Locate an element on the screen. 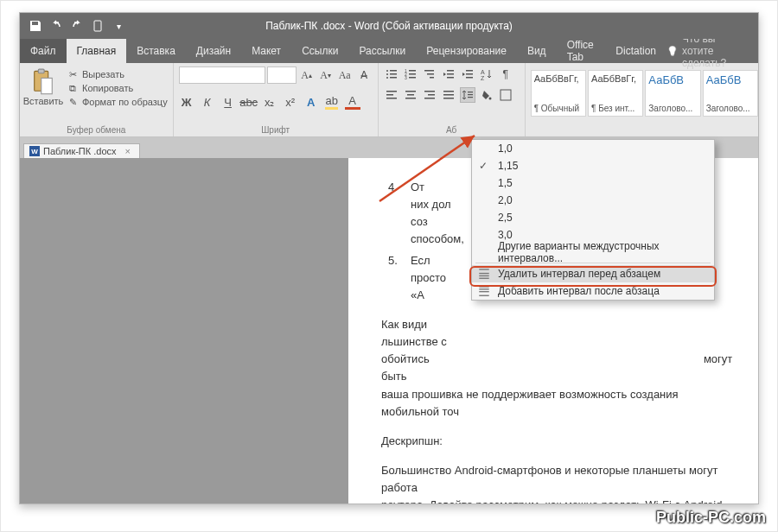 The width and height of the screenshot is (778, 532). shading-button is located at coordinates (487, 95).